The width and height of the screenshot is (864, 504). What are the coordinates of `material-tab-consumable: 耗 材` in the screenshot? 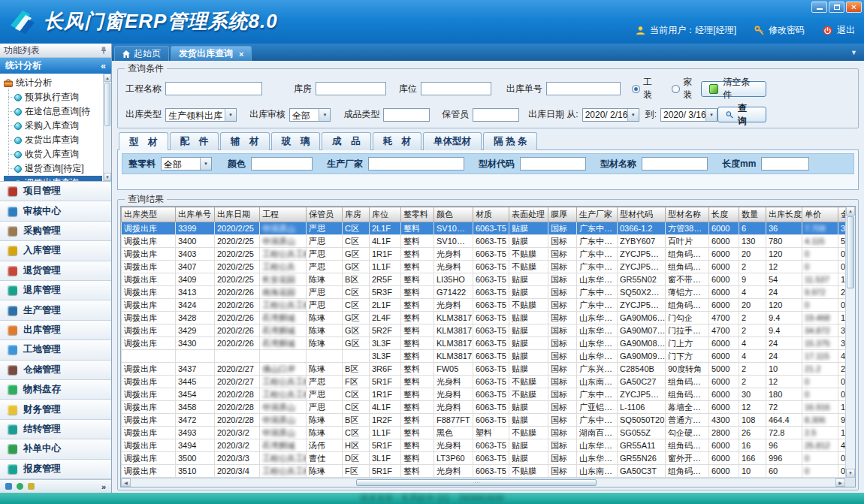 It's located at (397, 141).